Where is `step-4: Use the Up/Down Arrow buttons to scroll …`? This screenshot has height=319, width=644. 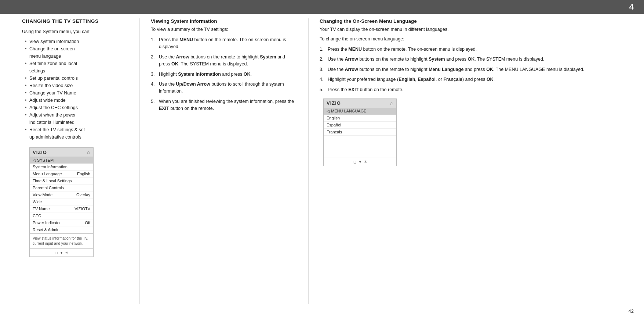 step-4: Use the Up/Down Arrow buttons to scroll … is located at coordinates (224, 88).